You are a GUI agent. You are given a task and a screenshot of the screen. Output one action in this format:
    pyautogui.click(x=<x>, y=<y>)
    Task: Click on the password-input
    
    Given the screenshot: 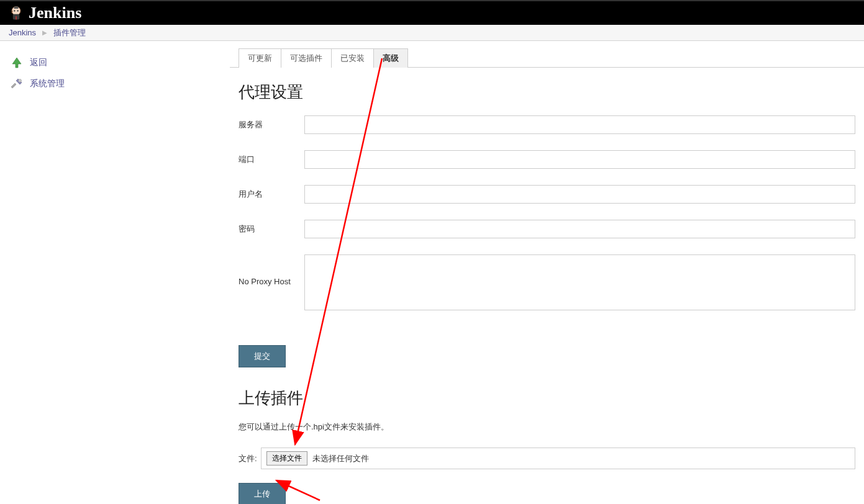 What is the action you would take?
    pyautogui.click(x=580, y=229)
    